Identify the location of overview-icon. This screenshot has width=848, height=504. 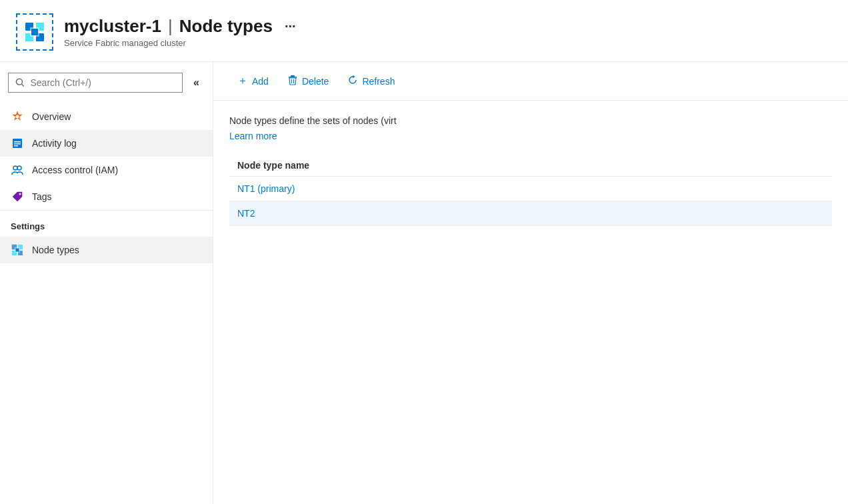
(17, 117).